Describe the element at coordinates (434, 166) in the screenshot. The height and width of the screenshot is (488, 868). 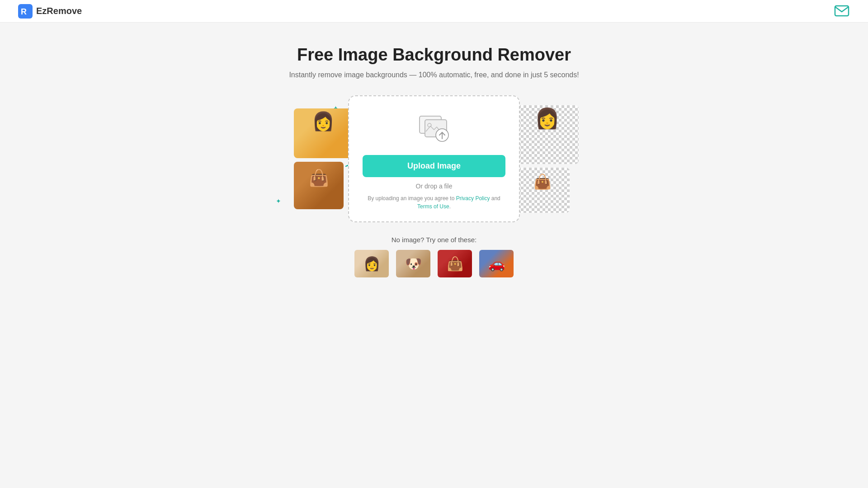
I see `upload-button: Upload Image` at that location.